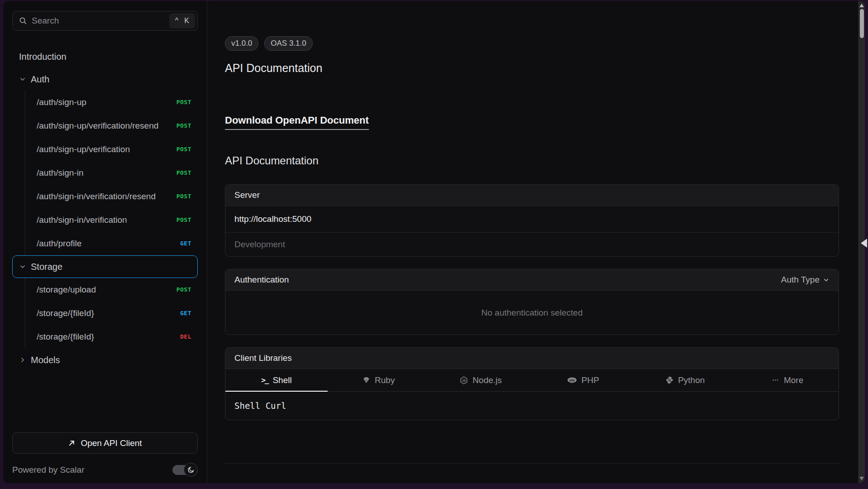 This screenshot has height=489, width=868. Describe the element at coordinates (242, 43) in the screenshot. I see `version-badge: v1.0.0` at that location.